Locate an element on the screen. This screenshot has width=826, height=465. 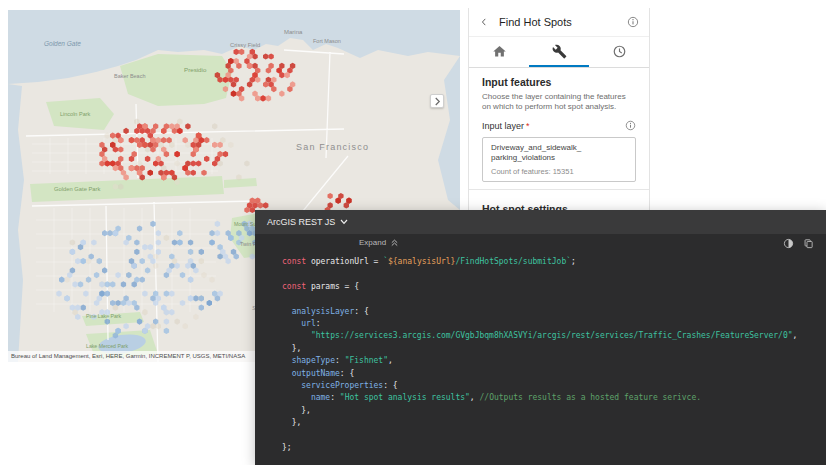
map-label: Lincoln Park is located at coordinates (76, 114).